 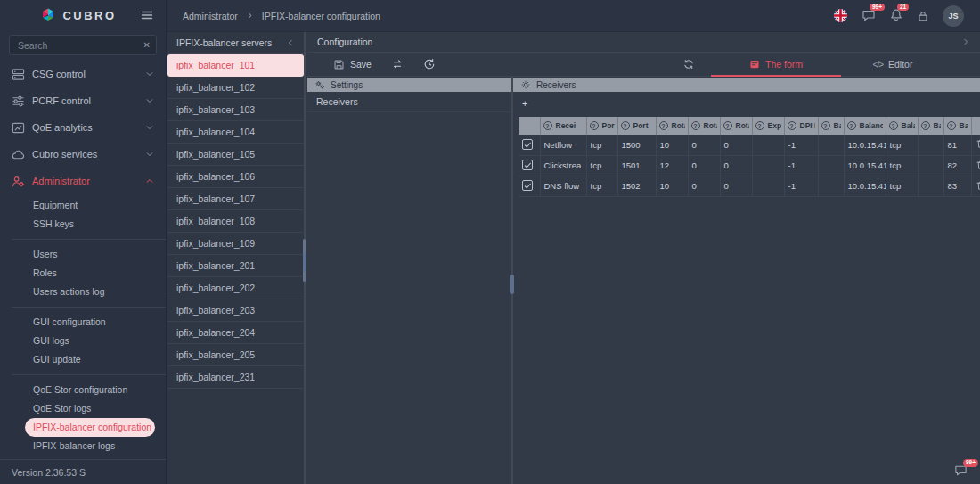 What do you see at coordinates (83, 45) in the screenshot?
I see `search-input` at bounding box center [83, 45].